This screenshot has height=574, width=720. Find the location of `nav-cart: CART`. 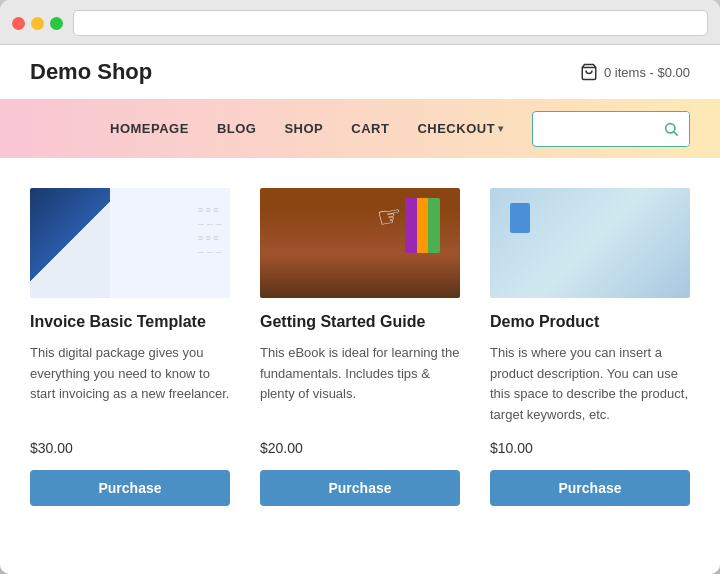

nav-cart: CART is located at coordinates (370, 128).